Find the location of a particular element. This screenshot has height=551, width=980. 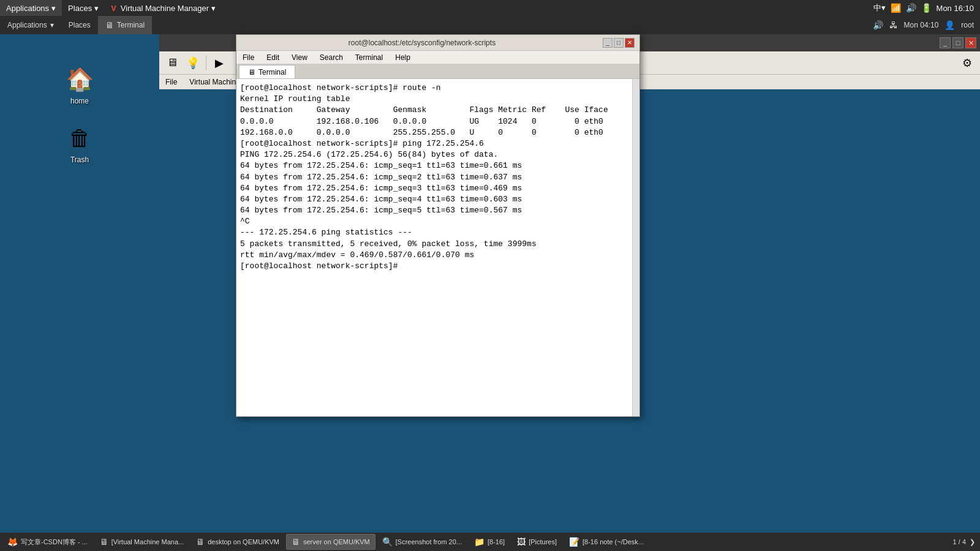

inner-taskbar: Applications ▾ Places 🖥 Terminal 🔊 🖧 Mon… is located at coordinates (490, 25).